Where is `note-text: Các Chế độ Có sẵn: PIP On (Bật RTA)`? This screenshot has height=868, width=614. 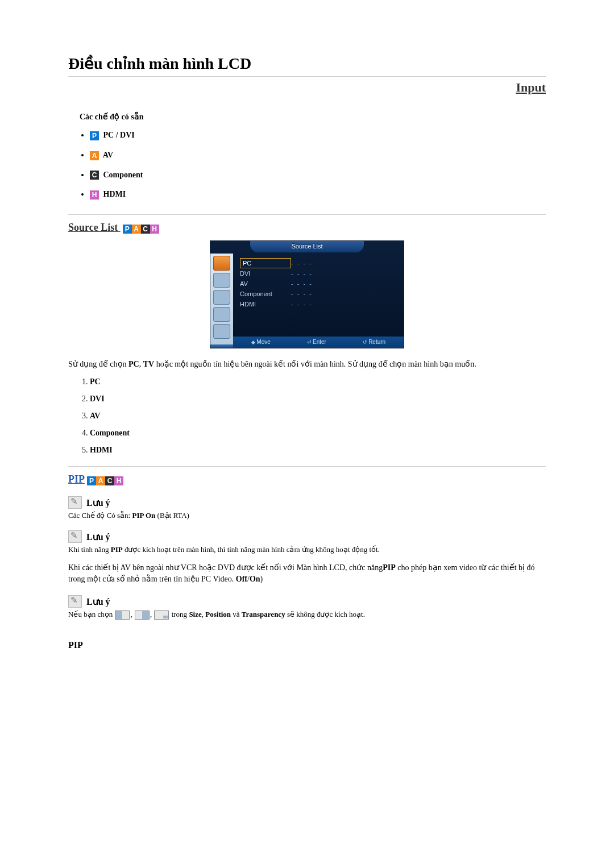
note-text: Các Chế độ Có sẵn: PIP On (Bật RTA) is located at coordinates (307, 516).